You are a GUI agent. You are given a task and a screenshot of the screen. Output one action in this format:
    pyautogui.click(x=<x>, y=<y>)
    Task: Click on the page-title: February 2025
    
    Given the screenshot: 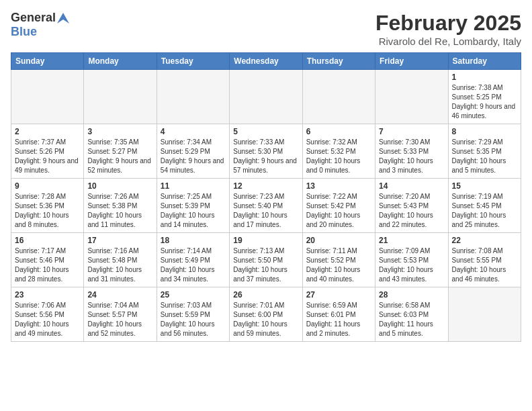 What is the action you would take?
    pyautogui.click(x=449, y=23)
    